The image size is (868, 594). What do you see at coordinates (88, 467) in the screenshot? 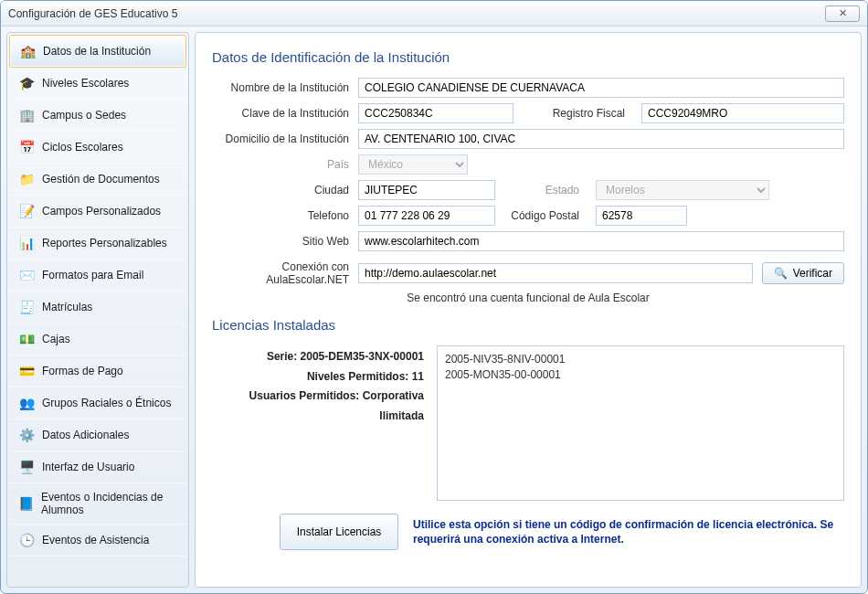
I see `sidebar-item-label: Interfaz de Usuario` at bounding box center [88, 467].